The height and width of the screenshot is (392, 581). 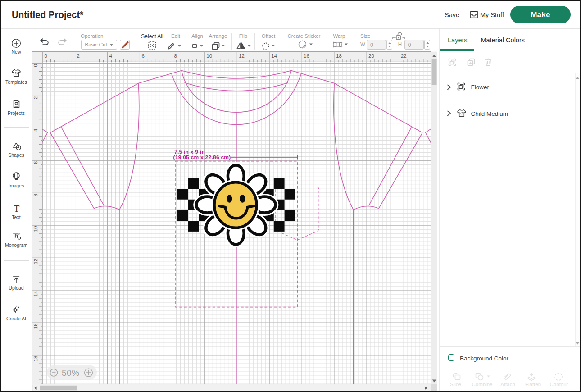 What do you see at coordinates (190, 152) in the screenshot?
I see `svg-text: 7.5 in x 9 in` at bounding box center [190, 152].